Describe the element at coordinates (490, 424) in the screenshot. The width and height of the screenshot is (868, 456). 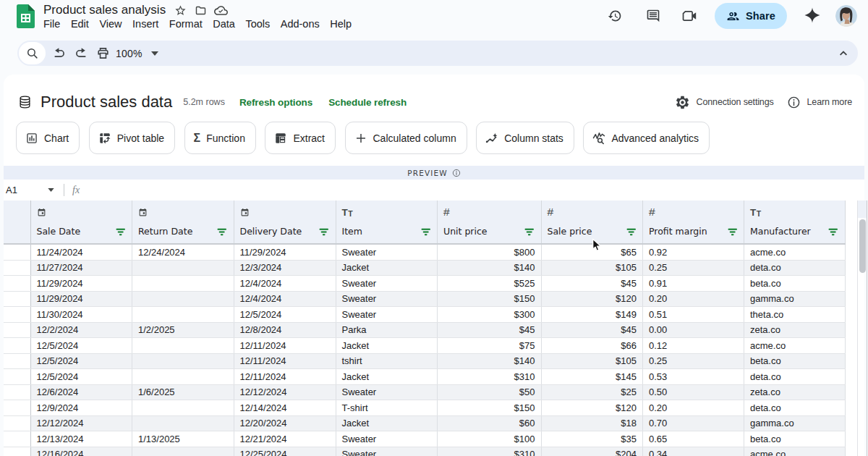
I see `cell: $60` at that location.